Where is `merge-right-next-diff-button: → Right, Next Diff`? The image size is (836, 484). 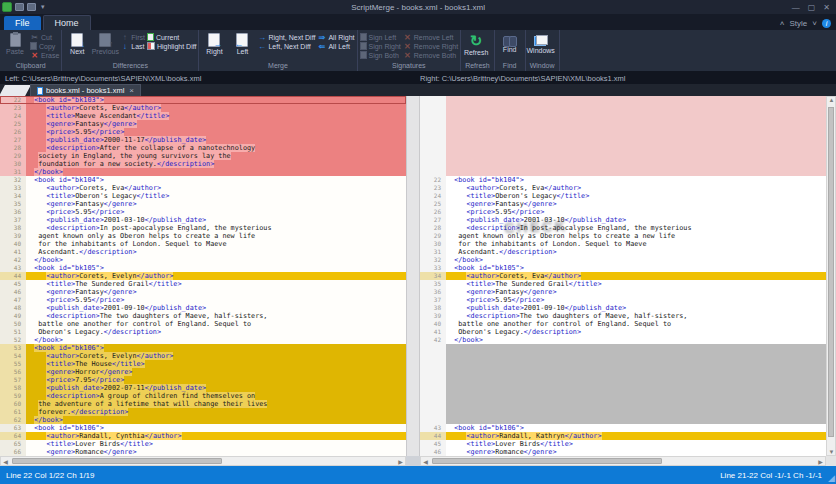
merge-right-next-diff-button: → Right, Next Diff is located at coordinates (286, 37).